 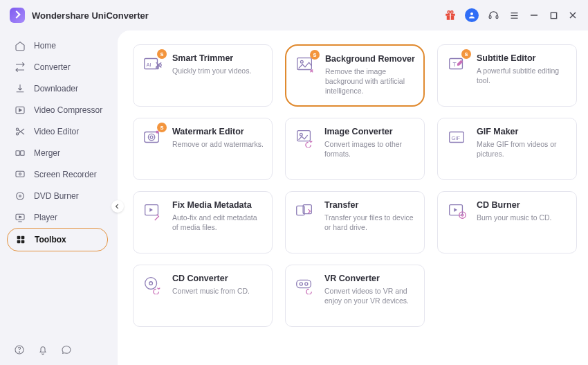 What do you see at coordinates (219, 205) in the screenshot?
I see `card-title: Fix Media Metadata` at bounding box center [219, 205].